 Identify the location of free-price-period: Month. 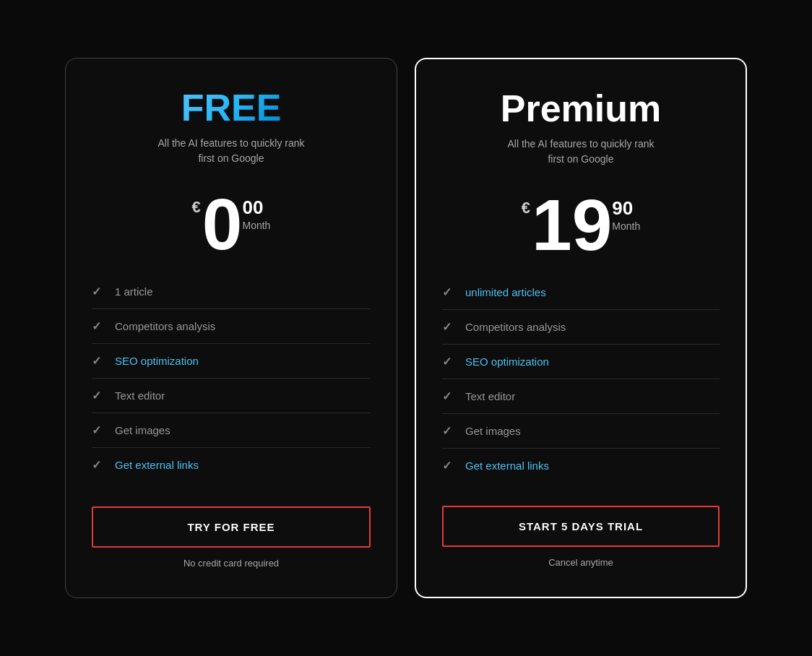
(256, 225).